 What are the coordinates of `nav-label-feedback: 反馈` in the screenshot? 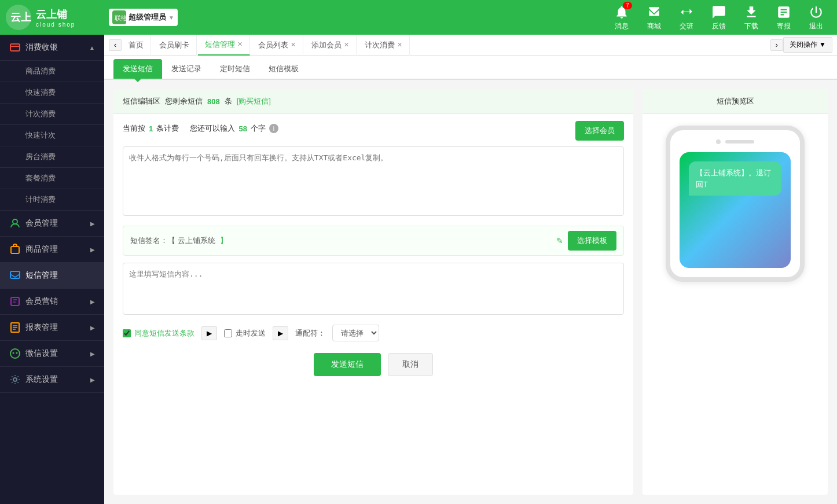 It's located at (719, 27).